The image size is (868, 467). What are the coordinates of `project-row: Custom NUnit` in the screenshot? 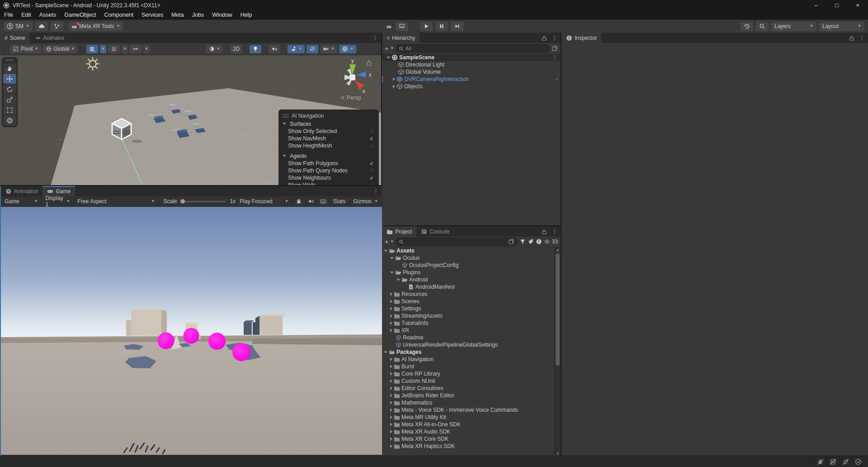 It's located at (468, 381).